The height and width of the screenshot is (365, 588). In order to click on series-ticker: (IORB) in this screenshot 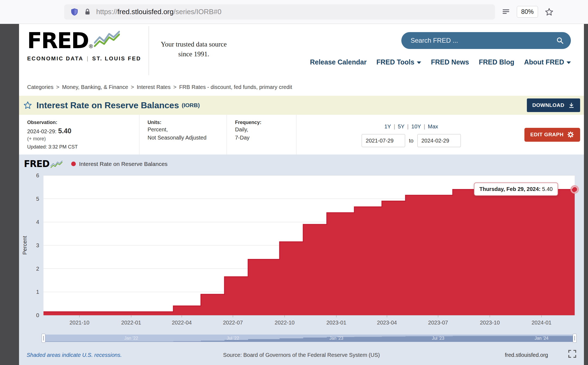, I will do `click(191, 105)`.